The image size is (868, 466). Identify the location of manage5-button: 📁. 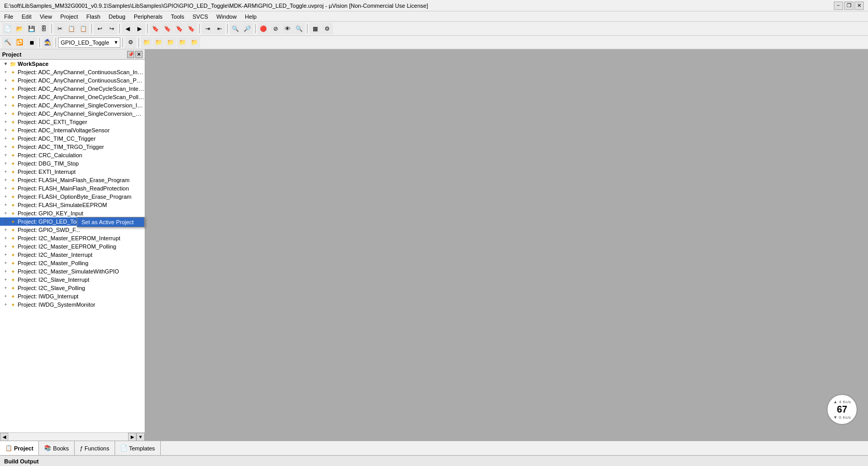
(194, 43).